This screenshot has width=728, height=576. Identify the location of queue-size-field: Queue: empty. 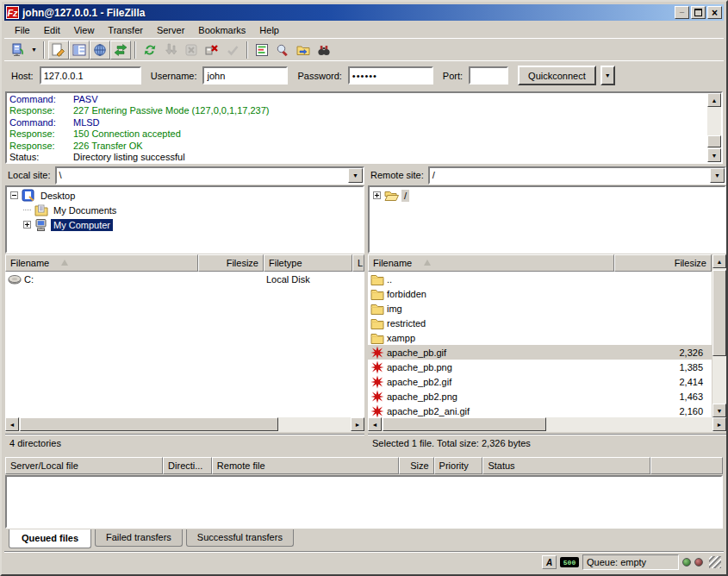
(631, 562).